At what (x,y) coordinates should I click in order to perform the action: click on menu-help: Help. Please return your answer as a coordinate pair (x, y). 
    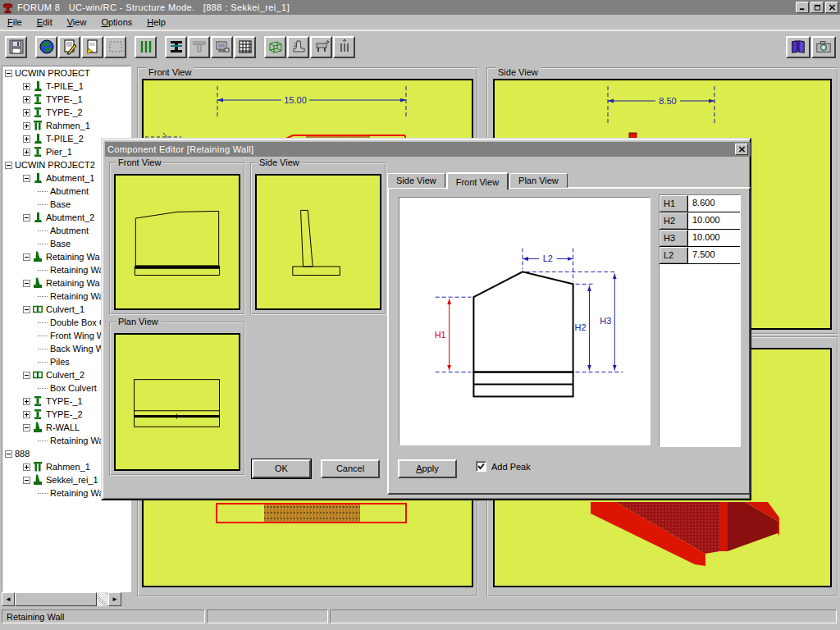
    Looking at the image, I should click on (156, 22).